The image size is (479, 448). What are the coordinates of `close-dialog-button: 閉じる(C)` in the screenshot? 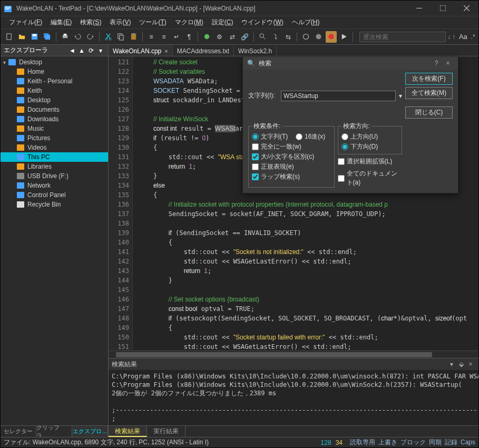 It's located at (429, 113).